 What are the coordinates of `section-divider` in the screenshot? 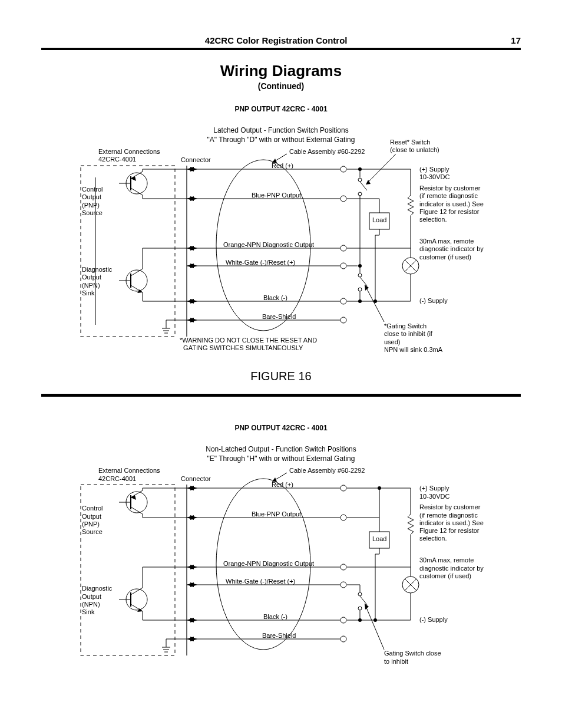 It's located at (281, 395).